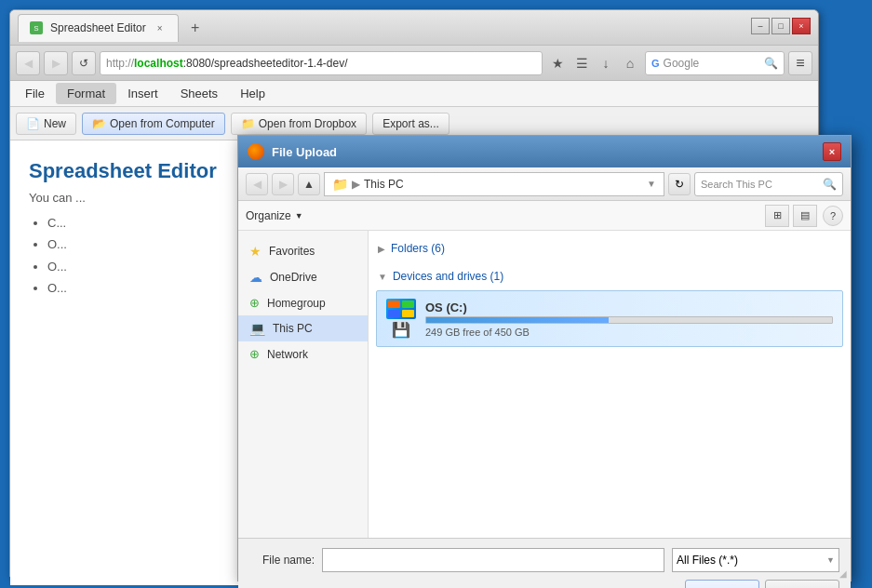  What do you see at coordinates (162, 124) in the screenshot?
I see `open-computer-label: Open from Computer` at bounding box center [162, 124].